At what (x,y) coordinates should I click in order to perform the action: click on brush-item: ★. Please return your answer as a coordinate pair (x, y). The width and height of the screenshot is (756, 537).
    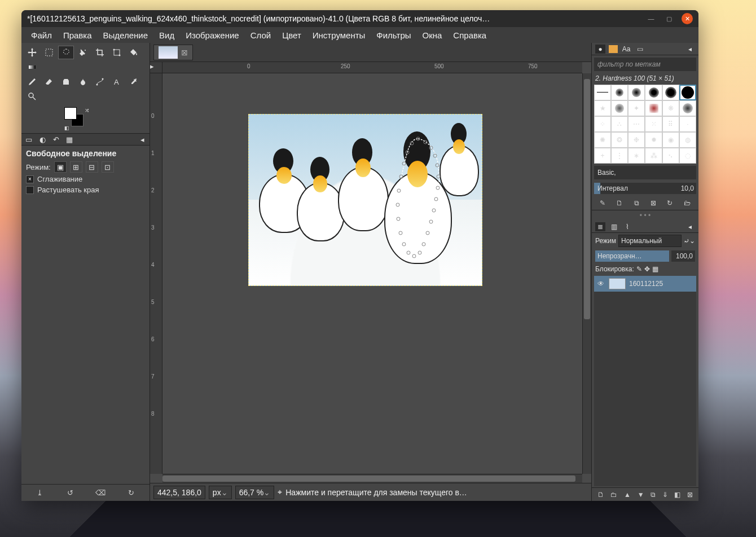
    Looking at the image, I should click on (603, 108).